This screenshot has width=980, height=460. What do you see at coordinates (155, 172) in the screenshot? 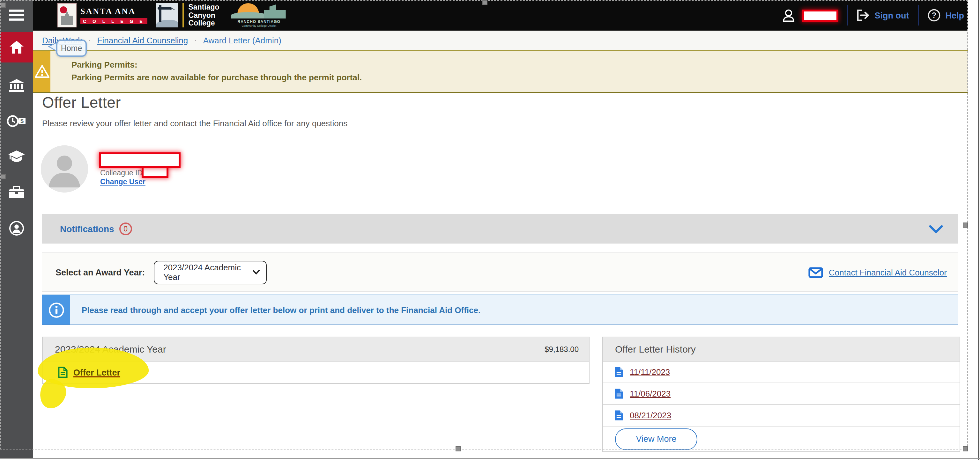
I see `colleague-id-redaction-box` at bounding box center [155, 172].